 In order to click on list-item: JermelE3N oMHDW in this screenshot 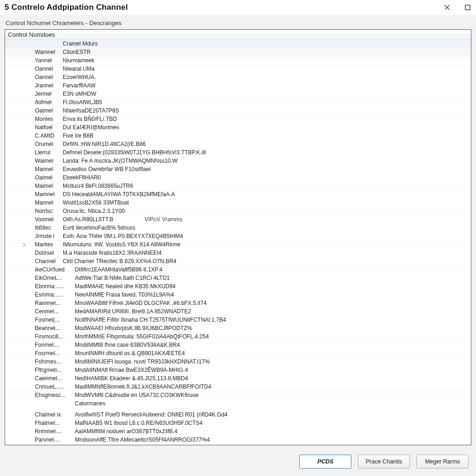, I will do `click(238, 94)`.